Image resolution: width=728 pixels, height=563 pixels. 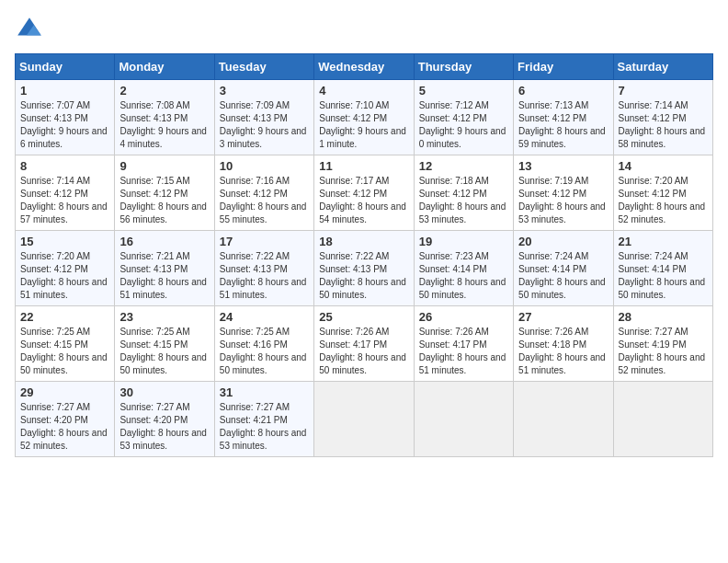 I want to click on day-number: 1, so click(x=64, y=90).